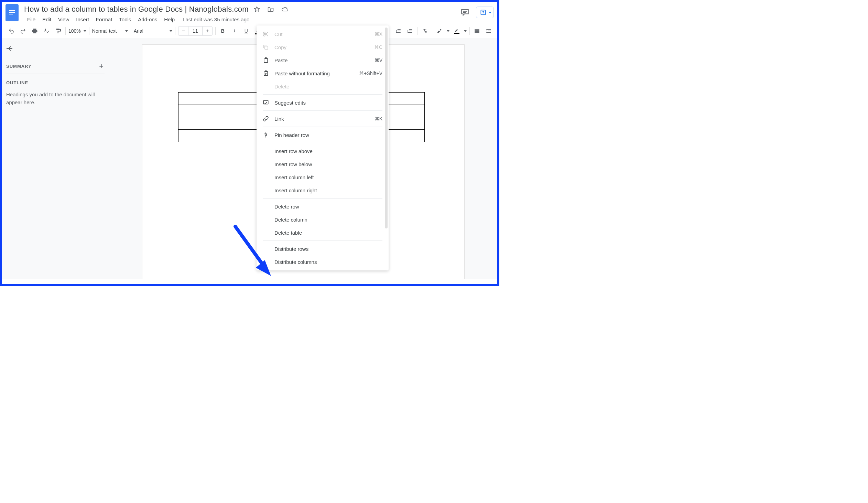 The height and width of the screenshot is (503, 868). I want to click on paste-nofmt-icon, so click(266, 73).